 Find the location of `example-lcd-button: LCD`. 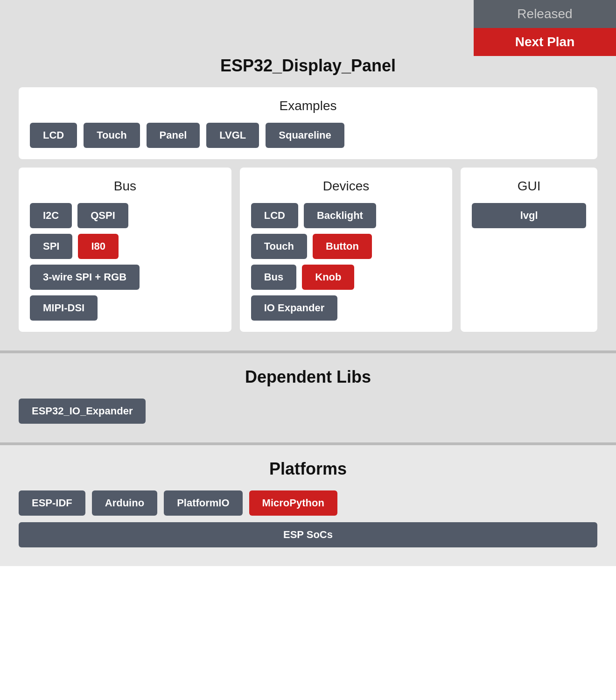

example-lcd-button: LCD is located at coordinates (53, 135).